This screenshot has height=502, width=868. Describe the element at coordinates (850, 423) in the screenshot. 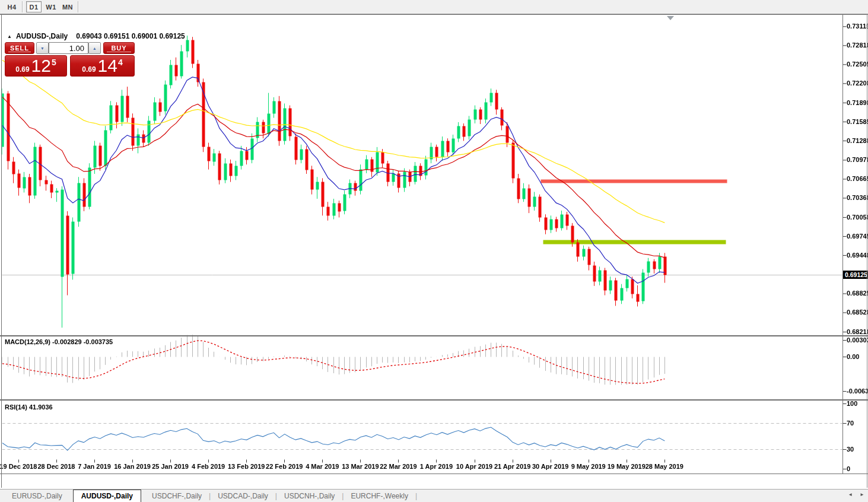

I see `rsi-axis-label: 70` at that location.